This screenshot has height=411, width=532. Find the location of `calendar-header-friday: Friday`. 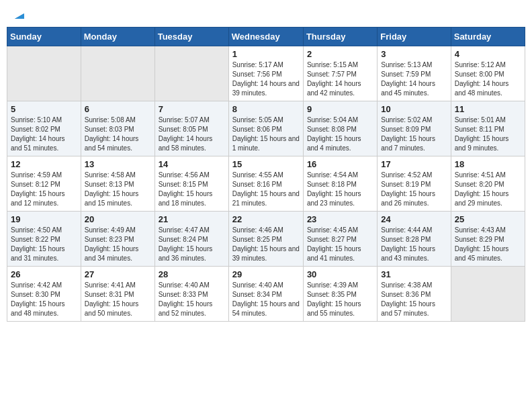

calendar-header-friday: Friday is located at coordinates (414, 37).